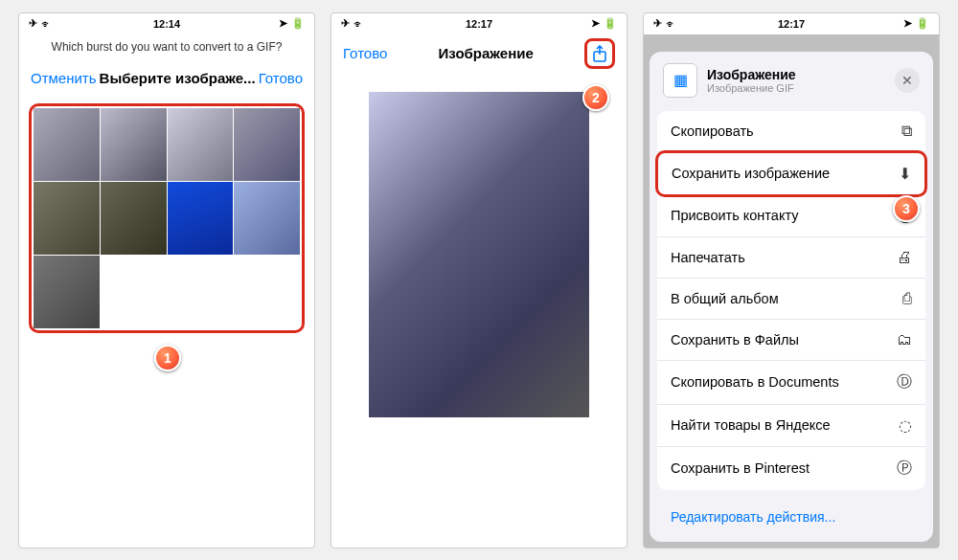 The width and height of the screenshot is (958, 560). What do you see at coordinates (740, 468) in the screenshot?
I see `action-label: Сохранить в Pinterest` at bounding box center [740, 468].